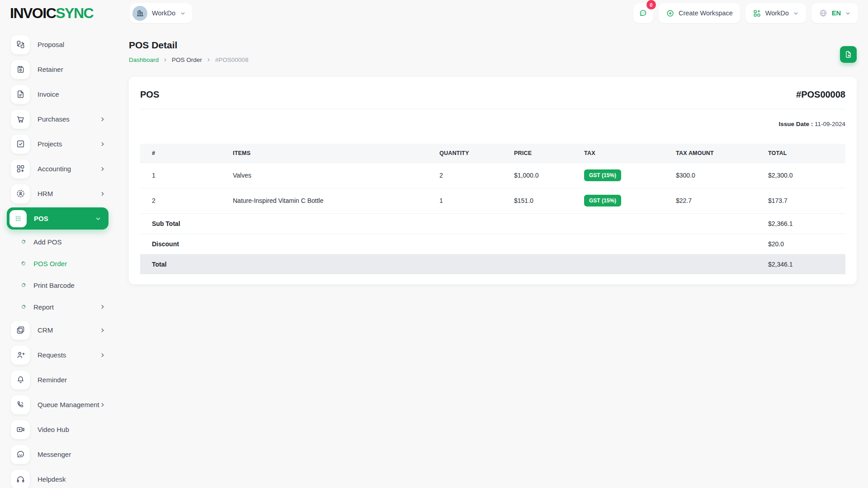 The height and width of the screenshot is (488, 868). I want to click on sidebar-item-crm: CRM, so click(59, 330).